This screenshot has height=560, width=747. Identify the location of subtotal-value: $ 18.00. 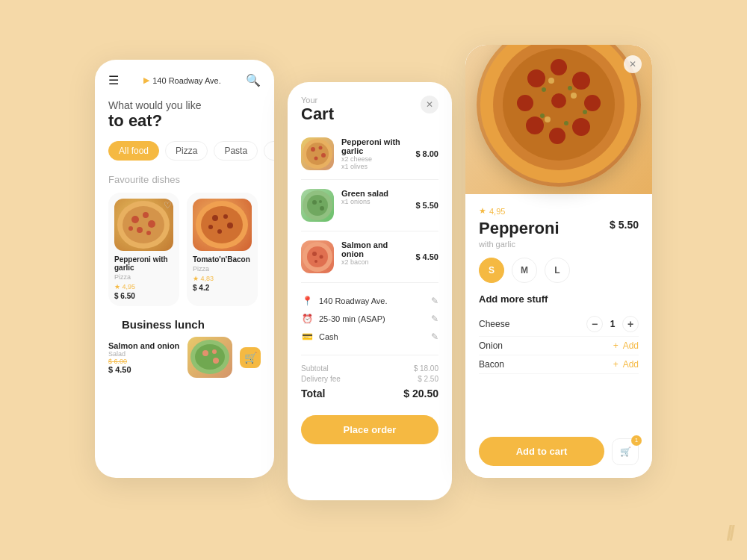
(426, 369).